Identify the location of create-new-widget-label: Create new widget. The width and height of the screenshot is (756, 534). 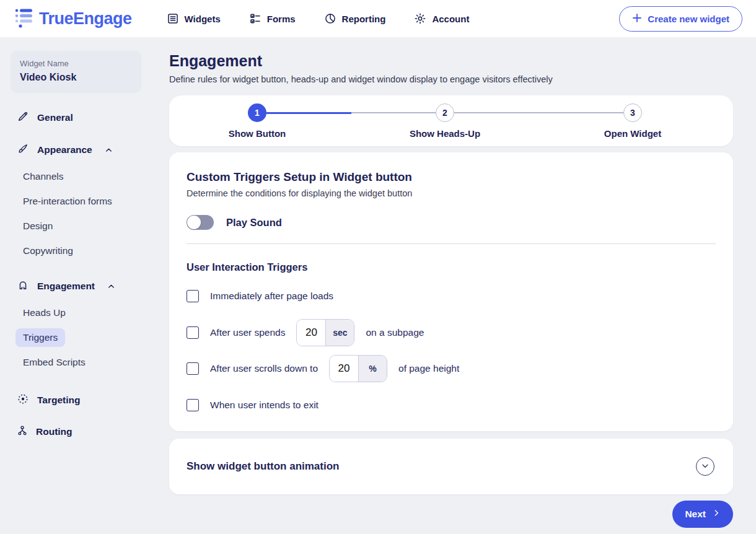
(688, 19).